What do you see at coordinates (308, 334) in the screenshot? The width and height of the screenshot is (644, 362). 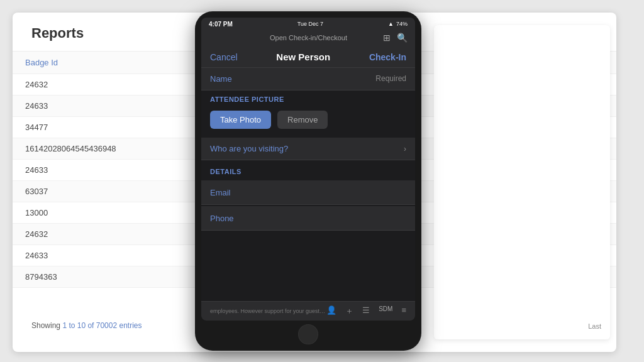 I see `home-button` at bounding box center [308, 334].